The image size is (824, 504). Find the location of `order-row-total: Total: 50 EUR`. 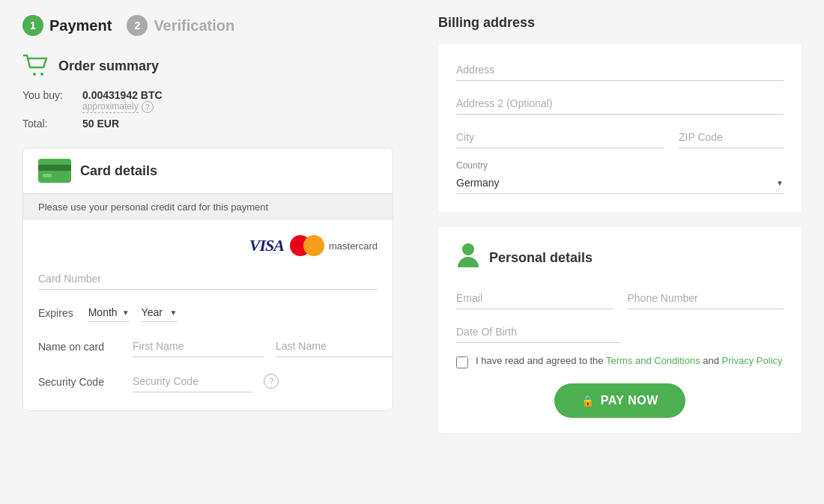

order-row-total: Total: 50 EUR is located at coordinates (208, 124).